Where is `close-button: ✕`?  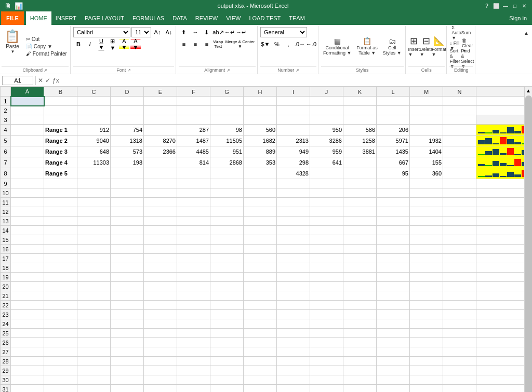
close-button: ✕ is located at coordinates (524, 6).